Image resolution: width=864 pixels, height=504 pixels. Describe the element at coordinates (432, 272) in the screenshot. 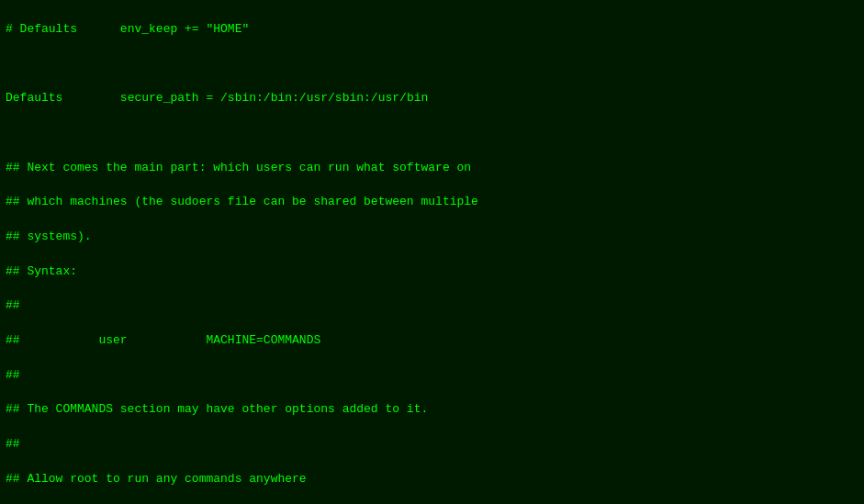

I see `line-8: ## Syntax:` at that location.